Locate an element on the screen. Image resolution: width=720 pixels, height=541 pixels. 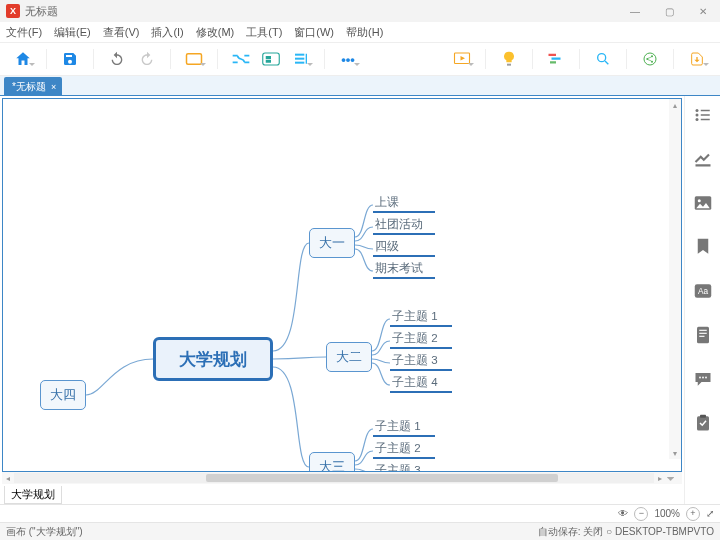
overview-icon: 👁 is located at coordinates (623, 514).